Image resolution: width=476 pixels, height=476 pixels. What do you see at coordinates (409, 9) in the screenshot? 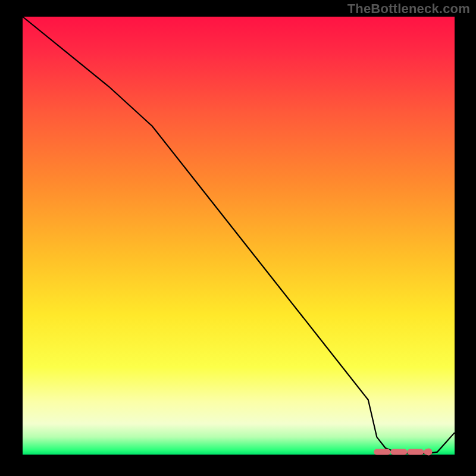
I see `watermark-label: TheBottleneck.com` at bounding box center [409, 9].